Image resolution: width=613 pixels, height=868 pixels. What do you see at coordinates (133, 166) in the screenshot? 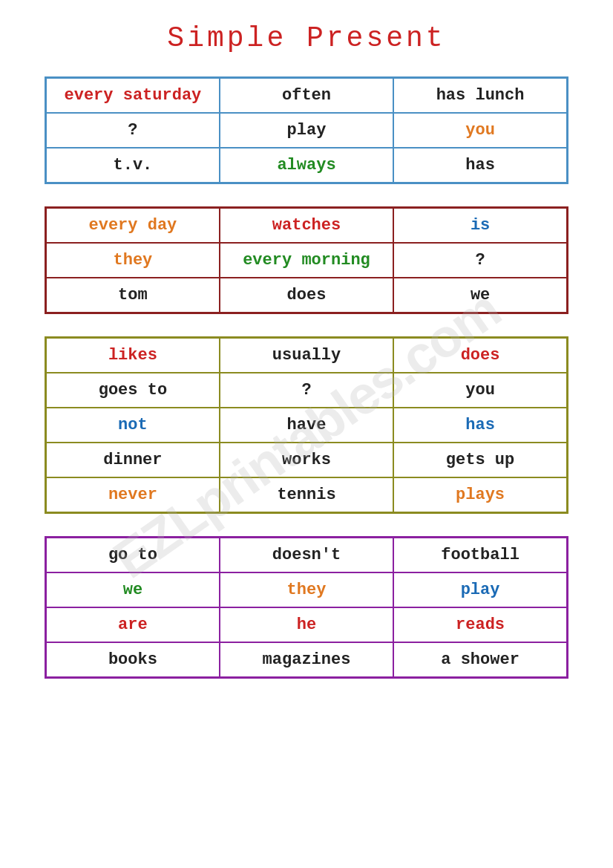
I see `table-cell: t.v.` at bounding box center [133, 166].